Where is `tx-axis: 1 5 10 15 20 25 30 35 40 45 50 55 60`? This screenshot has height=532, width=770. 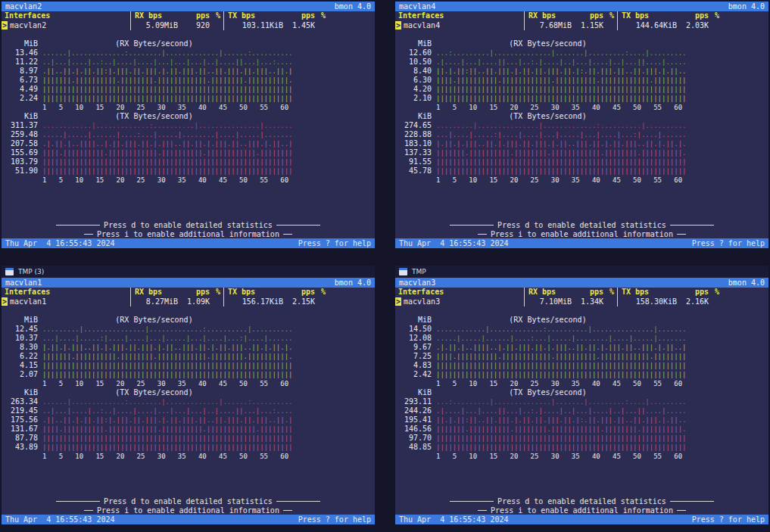 tx-axis: 1 5 10 15 20 25 30 35 40 45 50 55 60 is located at coordinates (581, 456).